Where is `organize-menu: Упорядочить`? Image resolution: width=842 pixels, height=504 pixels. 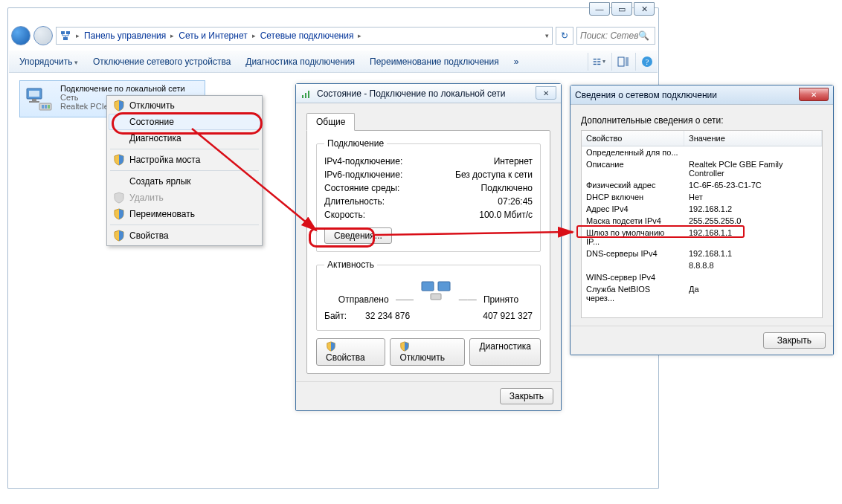 organize-menu: Упорядочить is located at coordinates (49, 62).